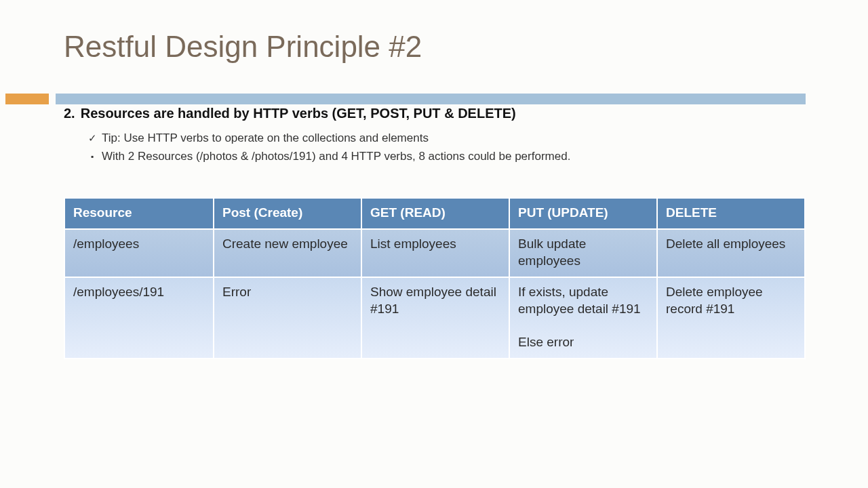 The image size is (868, 488). What do you see at coordinates (434, 114) in the screenshot?
I see `principle-heading: 2.Resources are handled by HTTP verbs (G…` at bounding box center [434, 114].